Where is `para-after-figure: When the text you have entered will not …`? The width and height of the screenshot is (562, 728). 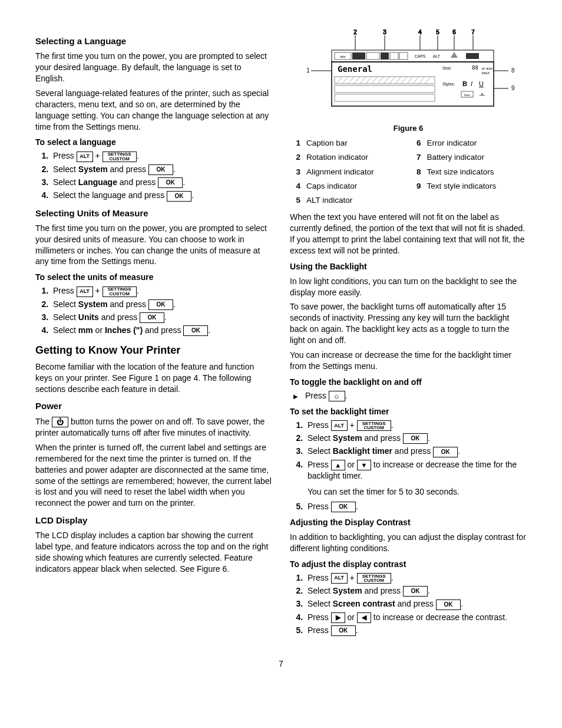
para-after-figure: When the text you have entered will not … is located at coordinates (408, 234).